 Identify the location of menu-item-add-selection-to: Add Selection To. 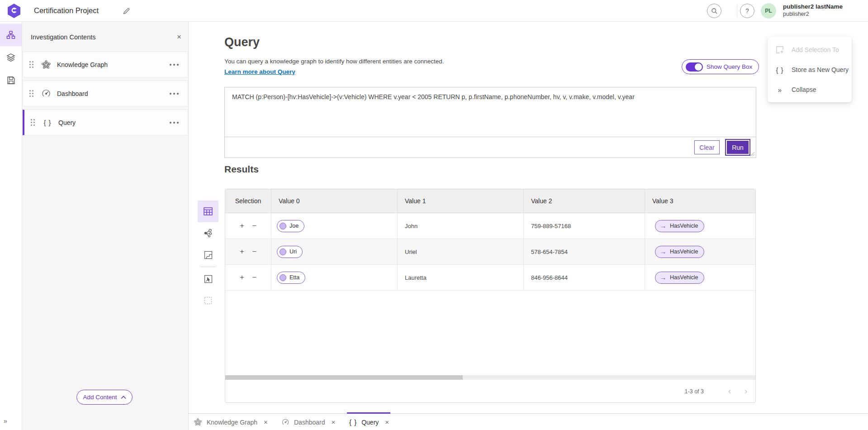
(810, 50).